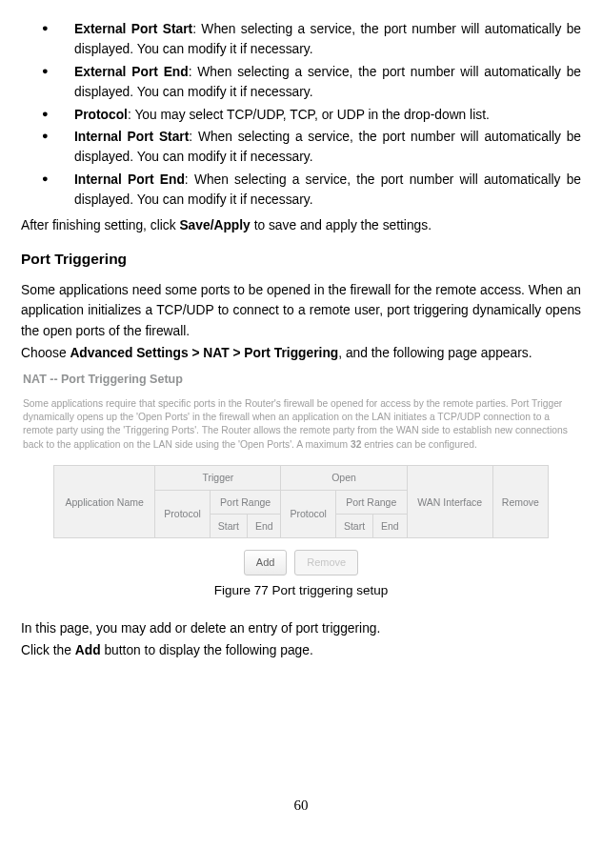 The image size is (602, 868). What do you see at coordinates (131, 137) in the screenshot?
I see `bullet-label: Internal Port Start` at bounding box center [131, 137].